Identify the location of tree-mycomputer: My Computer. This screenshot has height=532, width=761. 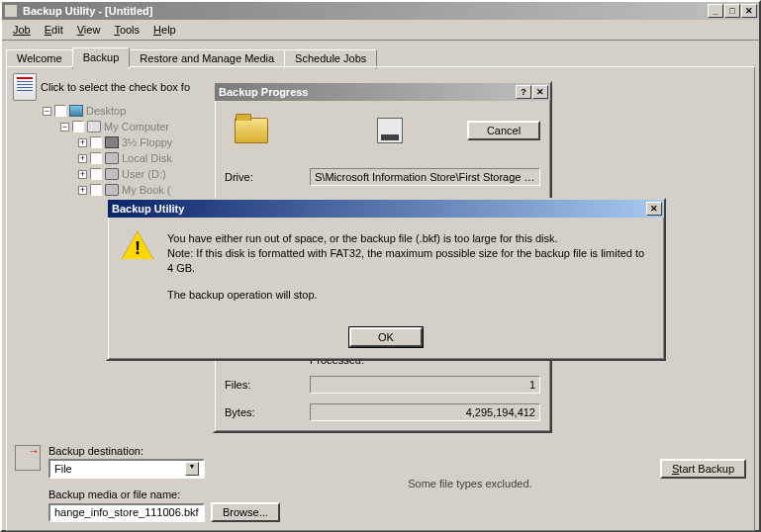
(137, 127).